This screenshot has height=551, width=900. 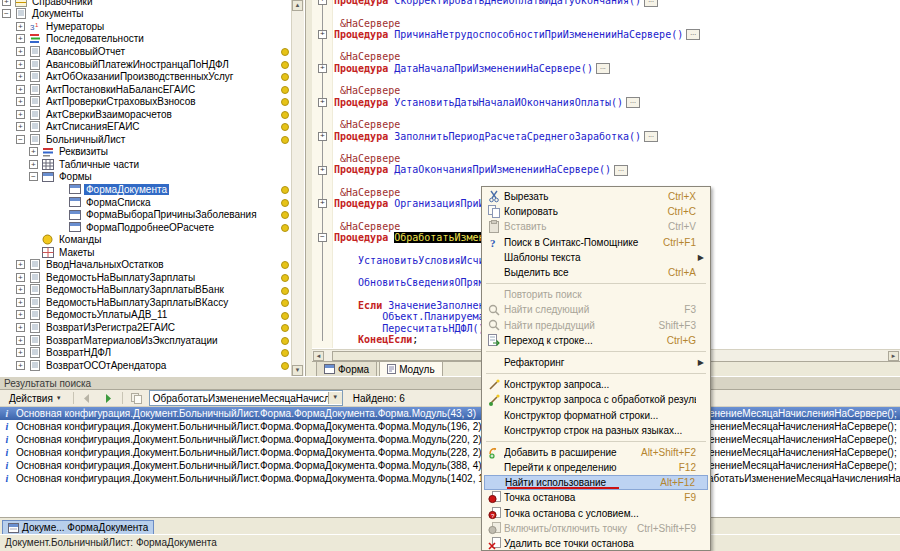 What do you see at coordinates (145, 90) in the screenshot?
I see `tree-item-АктПостановкиНаБалансЕГАИС: +АктПостановкиНаБалансЕГАИС` at bounding box center [145, 90].